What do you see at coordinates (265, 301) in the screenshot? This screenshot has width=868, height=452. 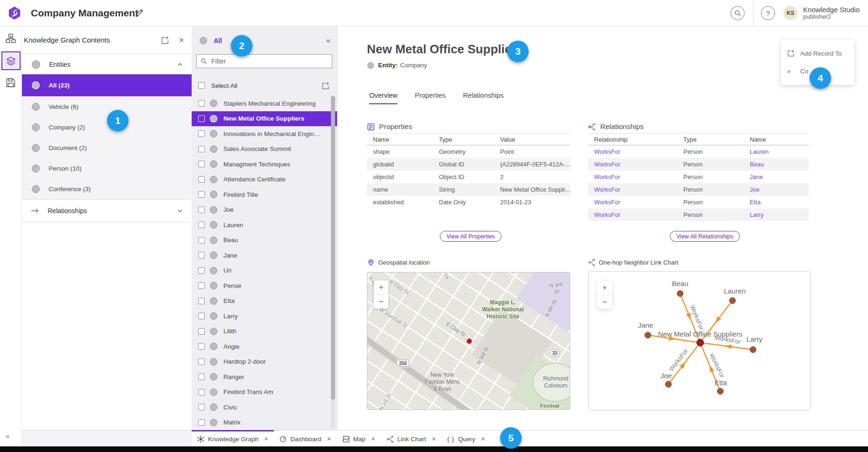 I see `list-item: Etta` at bounding box center [265, 301].